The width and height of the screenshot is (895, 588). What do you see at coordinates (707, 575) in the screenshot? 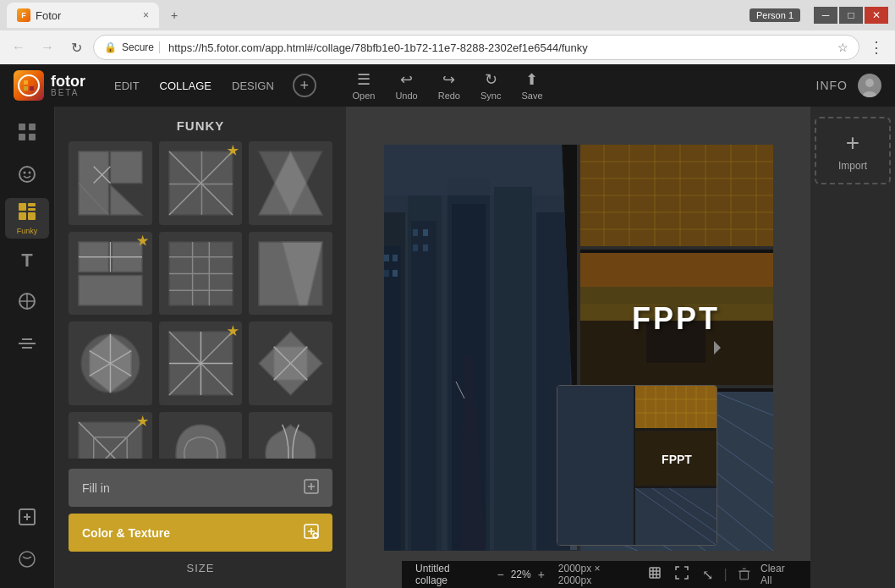
I see `expand-icon: ⤡` at bounding box center [707, 575].